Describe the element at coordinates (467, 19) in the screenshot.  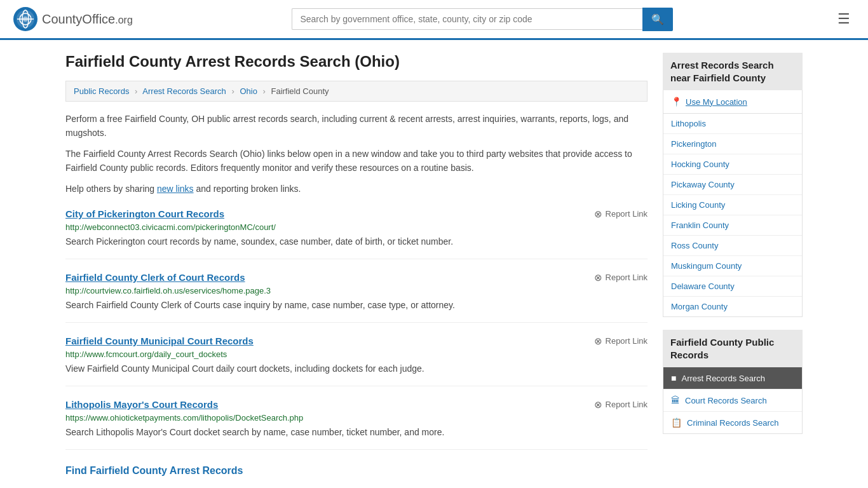
I see `search-input` at that location.